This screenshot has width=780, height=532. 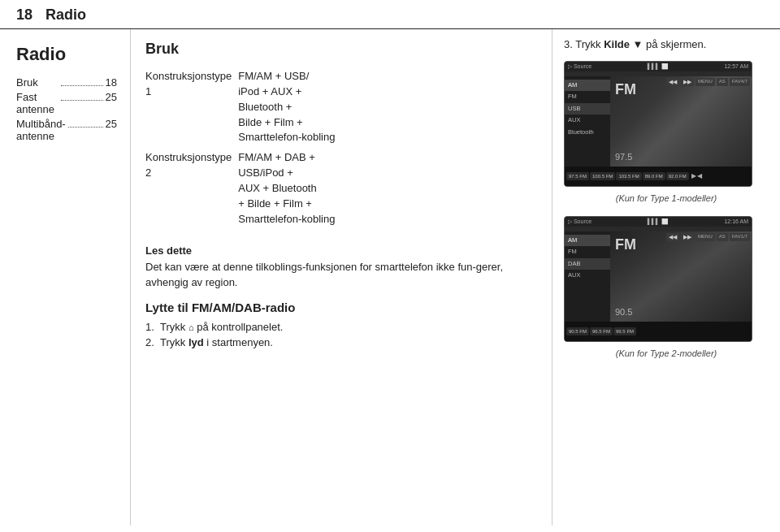 What do you see at coordinates (587, 276) in the screenshot?
I see `radio-menu-item-aux-2: AUX` at bounding box center [587, 276].